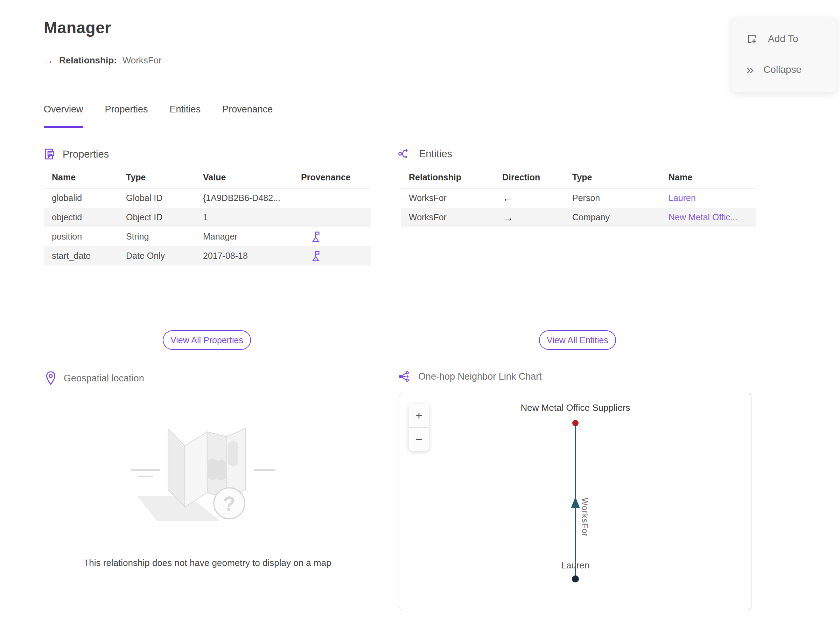  What do you see at coordinates (405, 377) in the screenshot?
I see `link-chart-icon` at bounding box center [405, 377].